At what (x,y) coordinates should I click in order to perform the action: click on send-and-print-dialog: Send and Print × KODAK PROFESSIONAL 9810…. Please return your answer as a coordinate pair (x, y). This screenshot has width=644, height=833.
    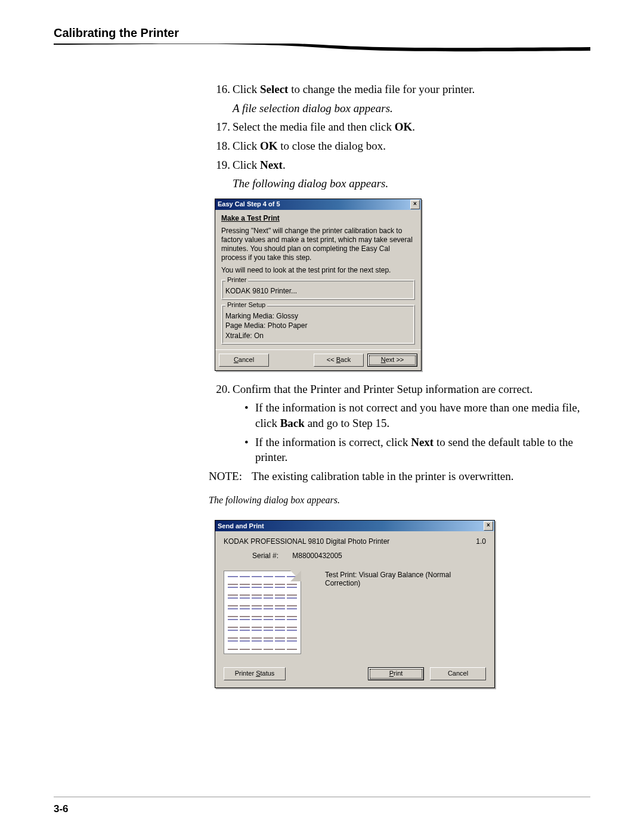
    Looking at the image, I should click on (355, 604).